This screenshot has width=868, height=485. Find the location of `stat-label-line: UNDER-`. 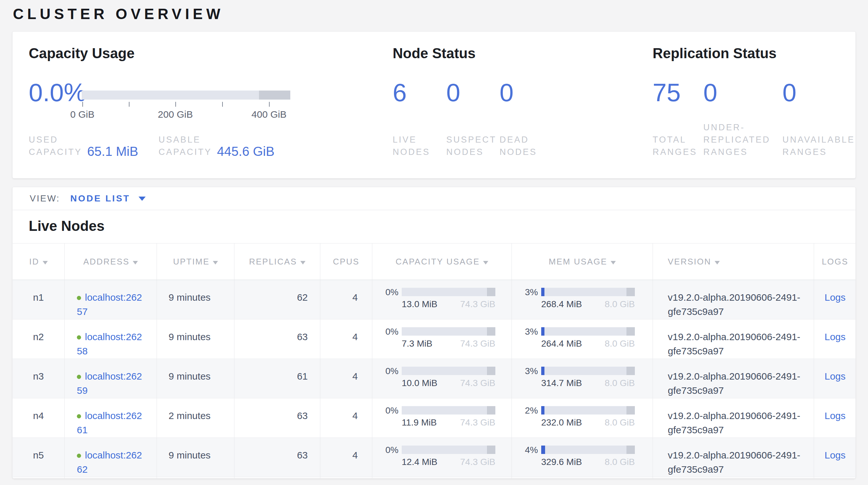

stat-label-line: UNDER- is located at coordinates (737, 127).